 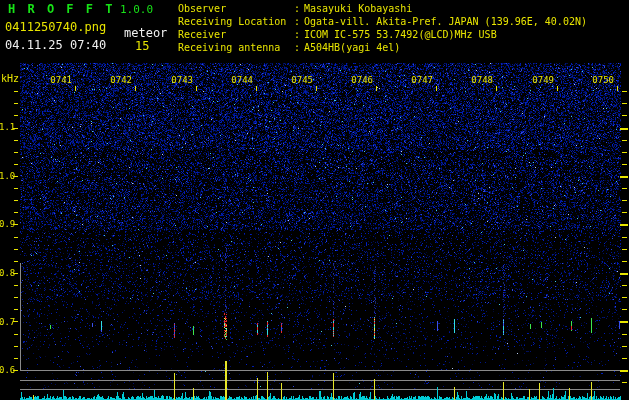 What do you see at coordinates (352, 48) in the screenshot?
I see `antenna-value: A504HB(yagi 4el)` at bounding box center [352, 48].